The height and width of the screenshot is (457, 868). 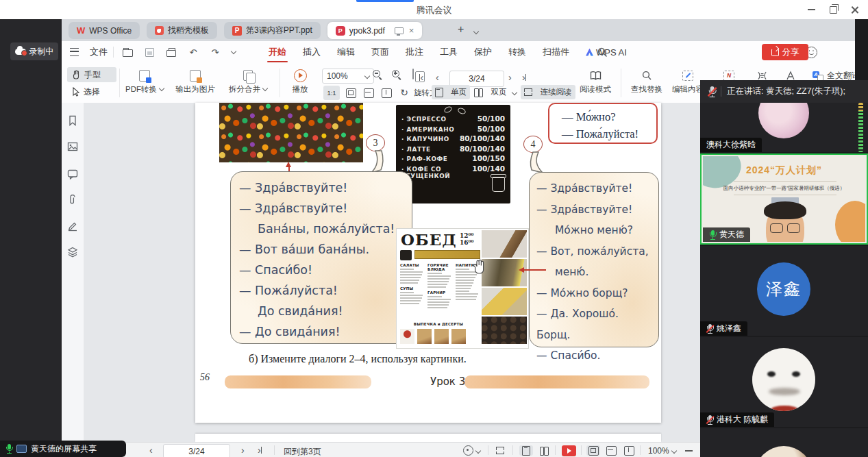 I want to click on hamburger-icon, so click(x=74, y=52).